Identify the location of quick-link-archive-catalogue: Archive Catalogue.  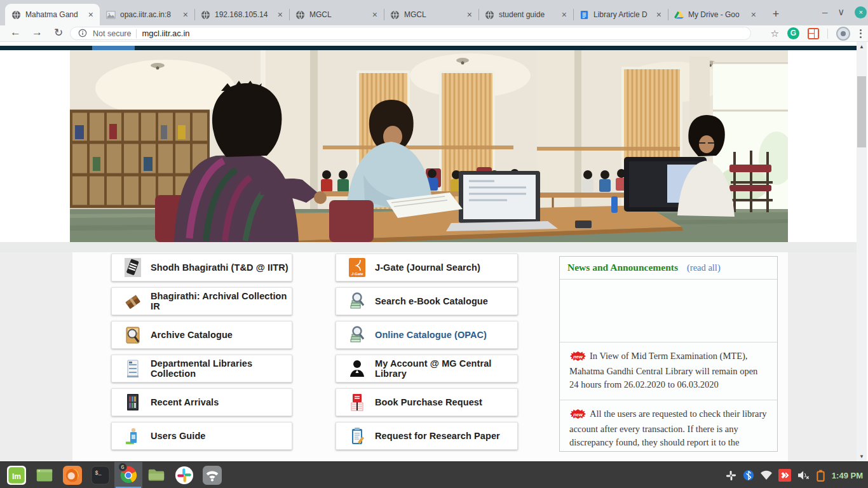
(202, 335).